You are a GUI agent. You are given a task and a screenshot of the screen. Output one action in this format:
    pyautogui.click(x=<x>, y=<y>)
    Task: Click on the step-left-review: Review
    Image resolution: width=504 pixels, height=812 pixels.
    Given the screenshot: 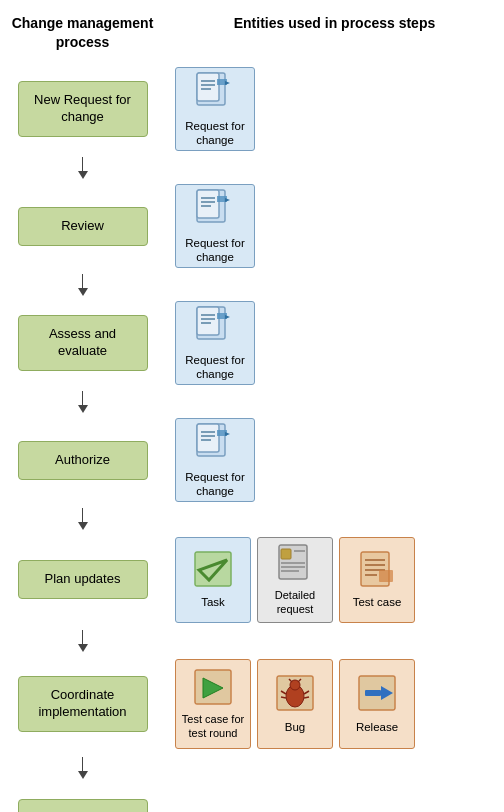 What is the action you would take?
    pyautogui.click(x=82, y=226)
    